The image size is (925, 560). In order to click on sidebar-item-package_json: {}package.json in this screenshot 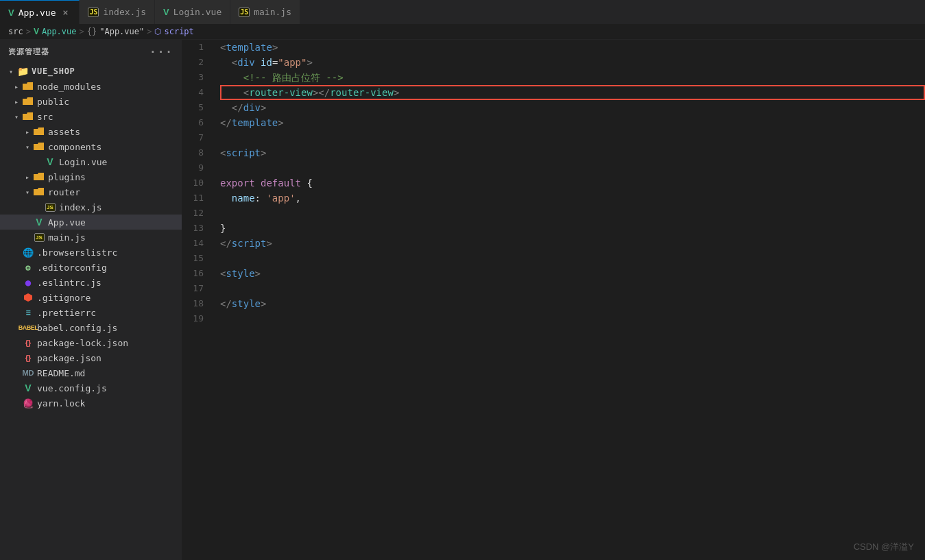, I will do `click(91, 358)`.